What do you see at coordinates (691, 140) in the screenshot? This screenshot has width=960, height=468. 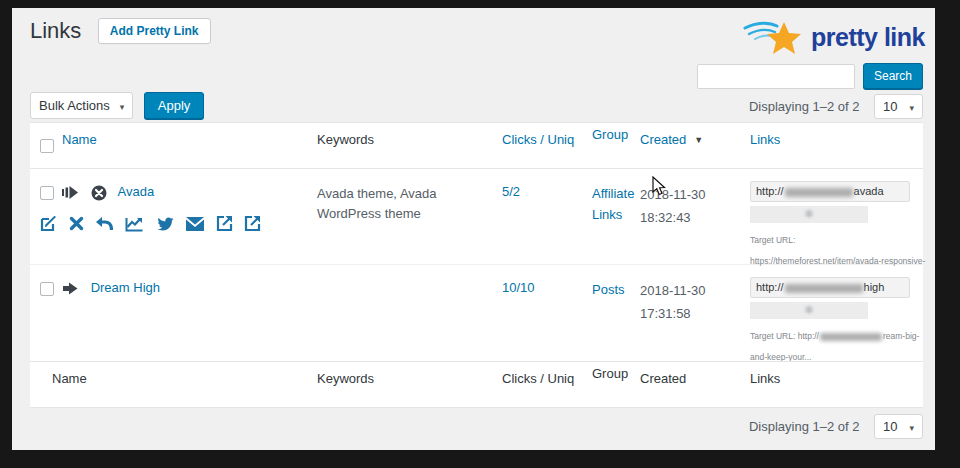 I see `column-header-created: Created▼` at bounding box center [691, 140].